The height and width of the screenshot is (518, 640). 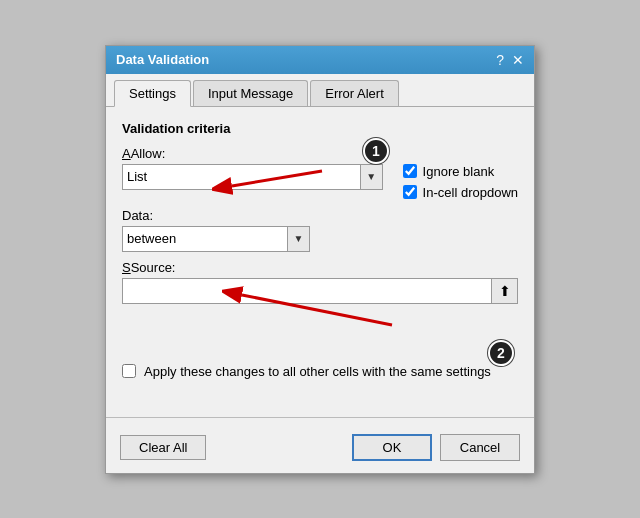 What do you see at coordinates (470, 192) in the screenshot?
I see `in-cell-dropdown-label: In-cell dropdown` at bounding box center [470, 192].